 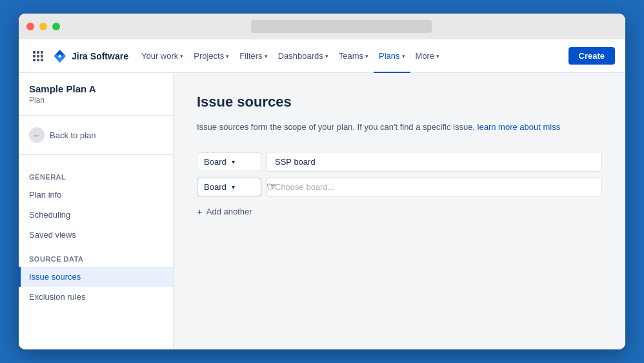 What do you see at coordinates (212, 56) in the screenshot?
I see `nav-item-projects: Projects ▾` at bounding box center [212, 56].